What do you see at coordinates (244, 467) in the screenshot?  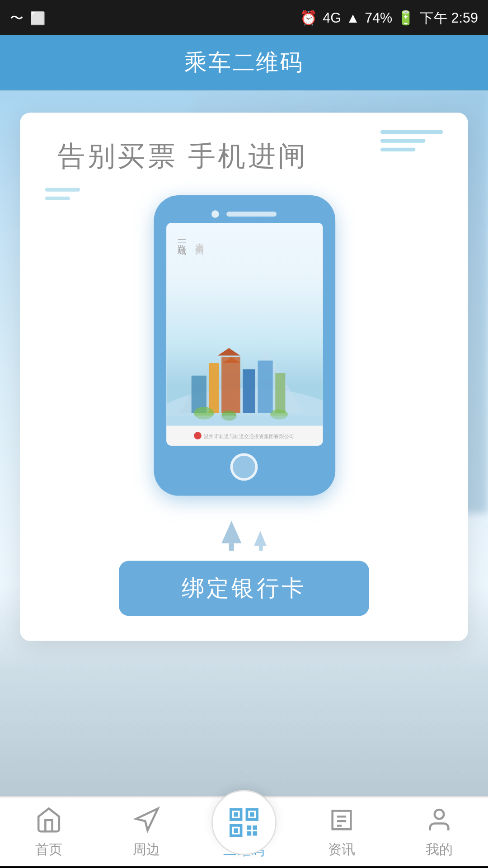 I see `phone-home-button` at bounding box center [244, 467].